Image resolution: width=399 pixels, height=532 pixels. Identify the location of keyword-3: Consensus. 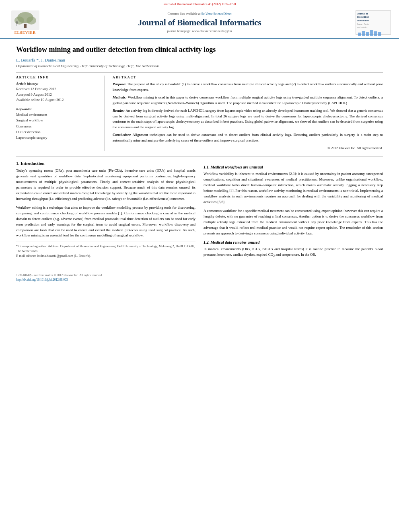
(57, 126).